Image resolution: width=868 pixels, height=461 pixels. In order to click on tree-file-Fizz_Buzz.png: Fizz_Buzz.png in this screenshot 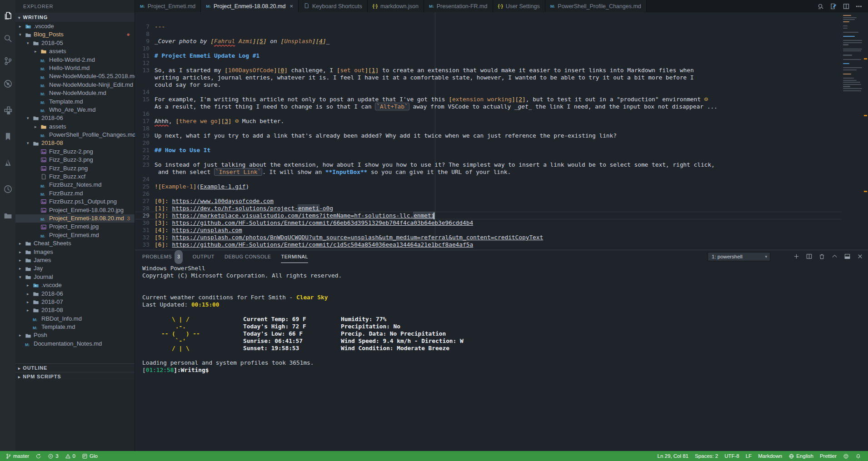, I will do `click(75, 169)`.